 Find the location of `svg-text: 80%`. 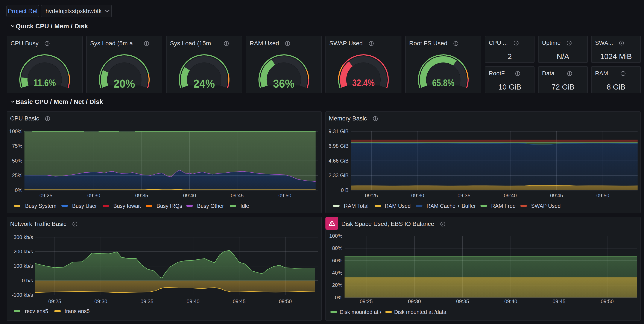

svg-text: 80% is located at coordinates (337, 248).